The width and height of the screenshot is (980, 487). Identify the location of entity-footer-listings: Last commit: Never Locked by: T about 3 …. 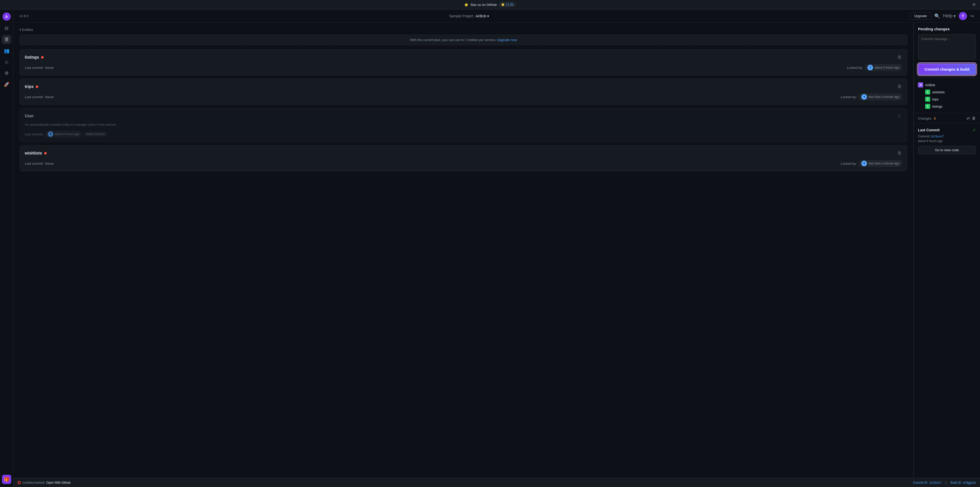
(463, 68).